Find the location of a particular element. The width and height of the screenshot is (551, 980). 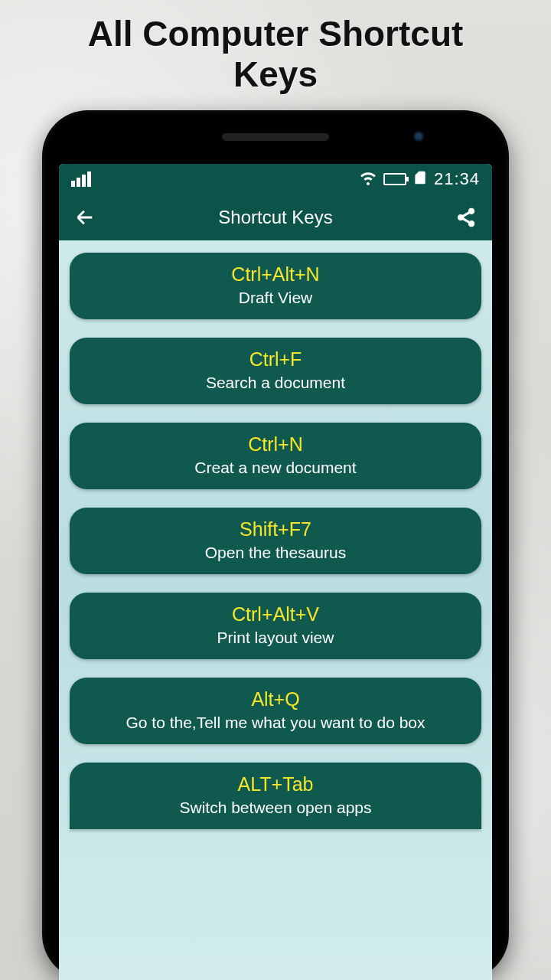

phone-speaker is located at coordinates (276, 137).